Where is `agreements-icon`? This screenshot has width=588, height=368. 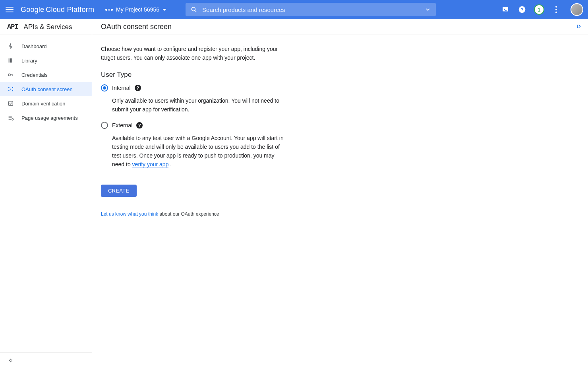
agreements-icon is located at coordinates (11, 118).